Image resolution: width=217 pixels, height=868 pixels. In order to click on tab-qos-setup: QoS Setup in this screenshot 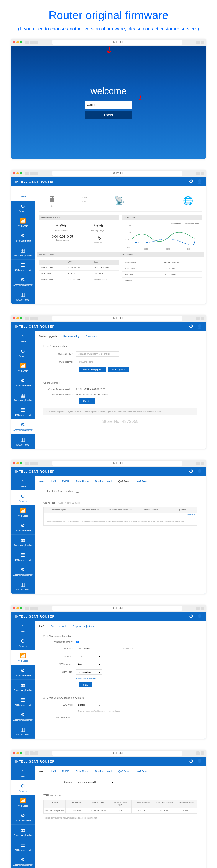, I will do `click(124, 483)`.